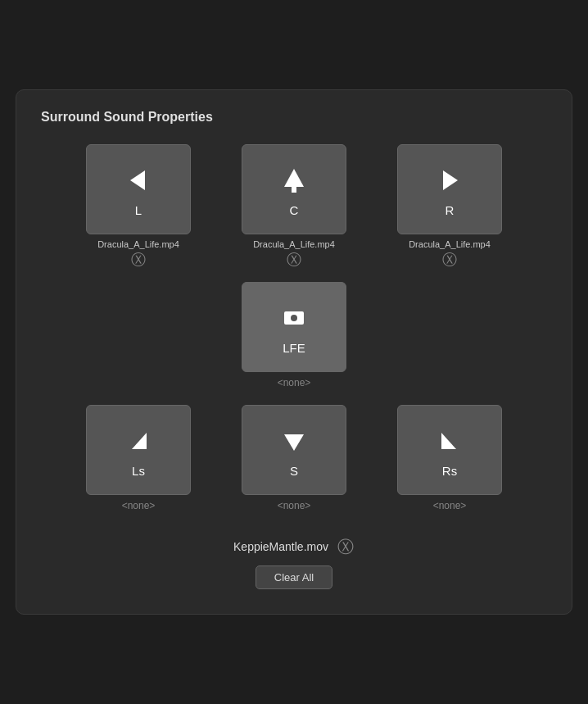  Describe the element at coordinates (281, 547) in the screenshot. I see `current-filename: KeppieMantle.mov` at that location.